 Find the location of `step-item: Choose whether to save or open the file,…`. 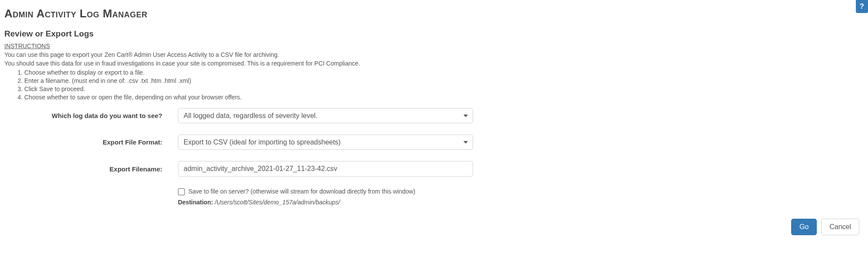

step-item: Choose whether to save or open the file,… is located at coordinates (444, 97).